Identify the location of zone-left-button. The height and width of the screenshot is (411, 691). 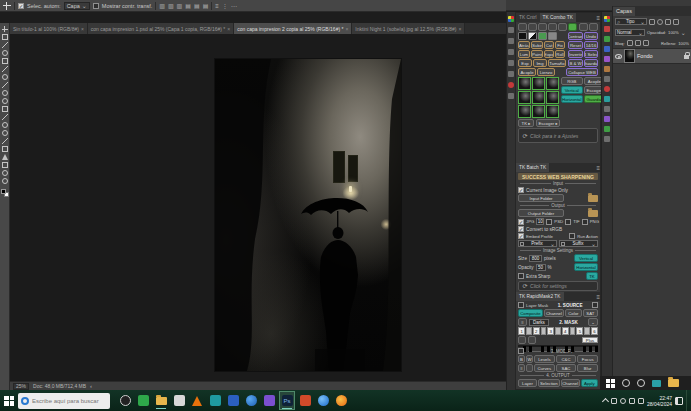
(522, 340).